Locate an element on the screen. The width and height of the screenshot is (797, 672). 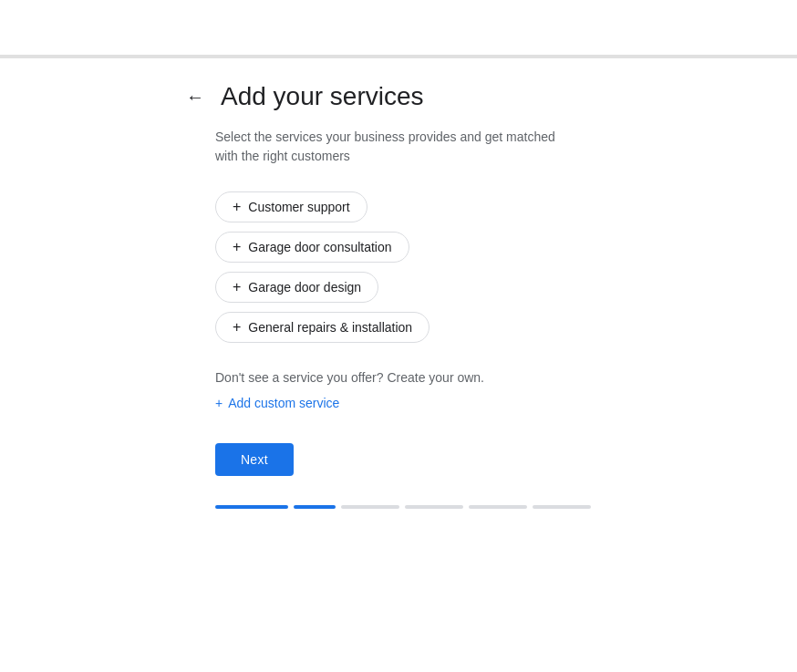
back-button: ← is located at coordinates (195, 97).